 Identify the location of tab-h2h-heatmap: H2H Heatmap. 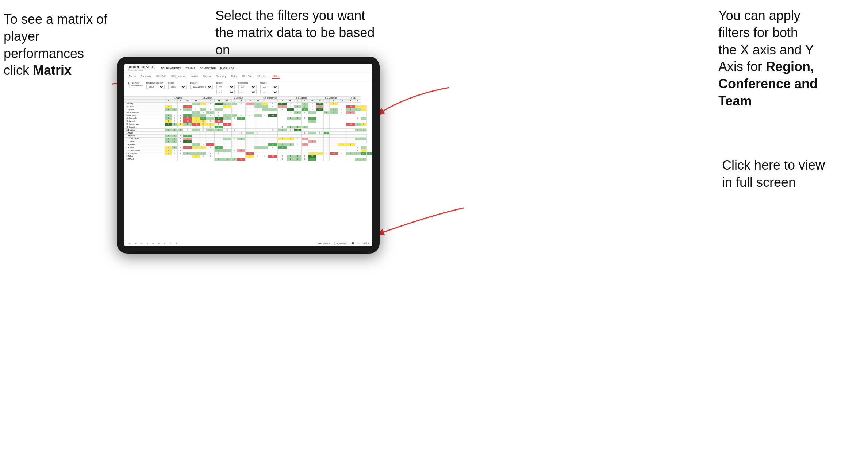
(179, 77).